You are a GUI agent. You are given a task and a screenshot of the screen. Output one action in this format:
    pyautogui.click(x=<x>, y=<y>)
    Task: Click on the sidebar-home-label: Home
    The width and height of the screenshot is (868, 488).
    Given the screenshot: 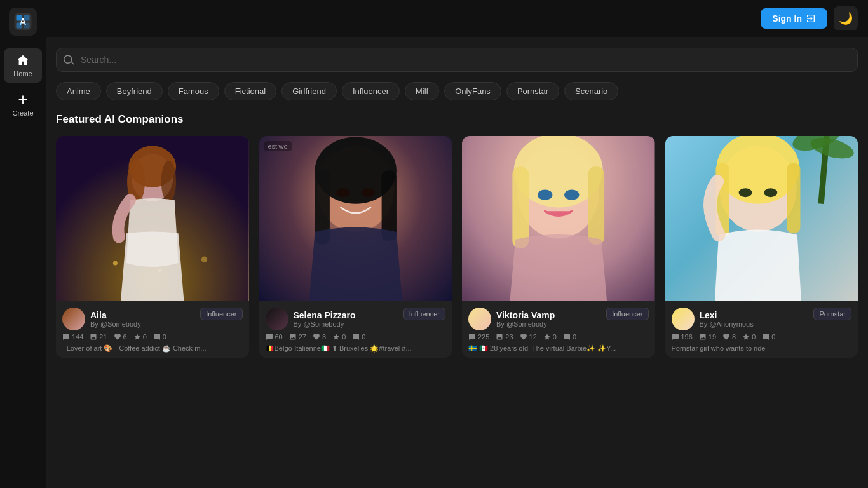 What is the action you would take?
    pyautogui.click(x=23, y=74)
    